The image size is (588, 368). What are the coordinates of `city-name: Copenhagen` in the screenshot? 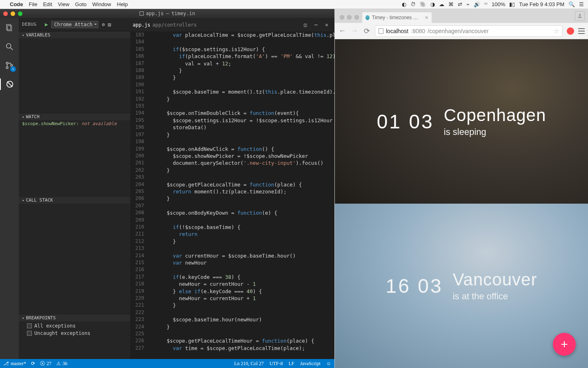 It's located at (495, 115).